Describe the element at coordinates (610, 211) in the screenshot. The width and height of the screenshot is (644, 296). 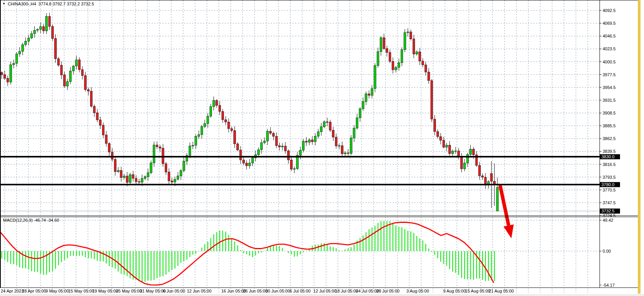
I see `price-badge: 3732.5` at that location.